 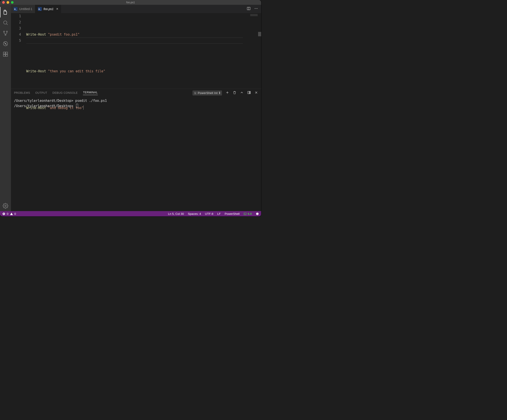 I want to click on debug-icon, so click(x=5, y=44).